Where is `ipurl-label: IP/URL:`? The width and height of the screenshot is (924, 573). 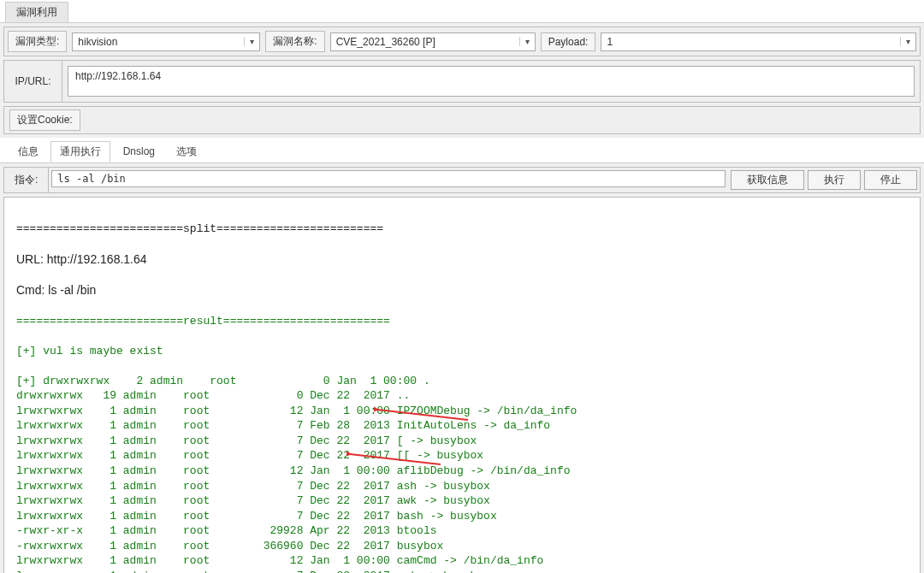 ipurl-label: IP/URL: is located at coordinates (33, 81).